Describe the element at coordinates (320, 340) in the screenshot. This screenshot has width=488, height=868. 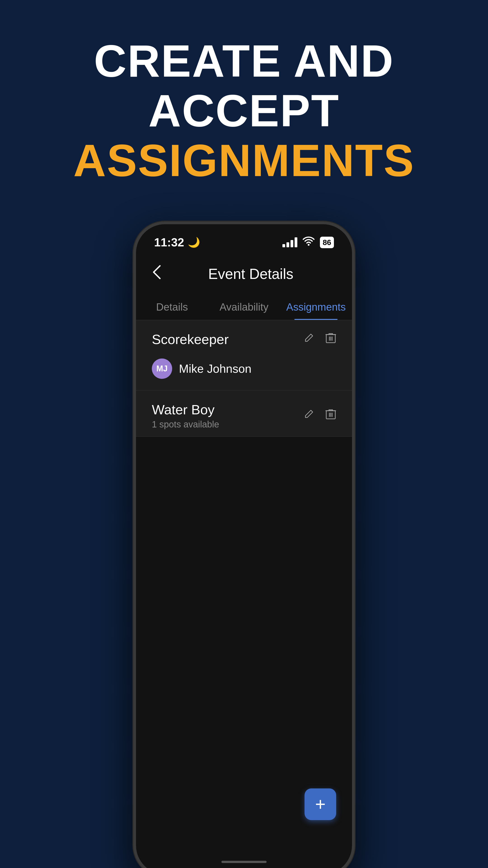
I see `assignment-actions-scorekeeper` at that location.